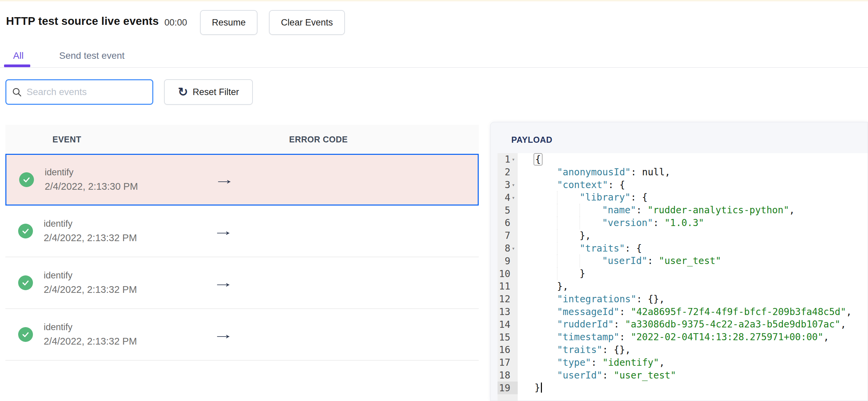  I want to click on json-token-k: "rudderId", so click(586, 325).